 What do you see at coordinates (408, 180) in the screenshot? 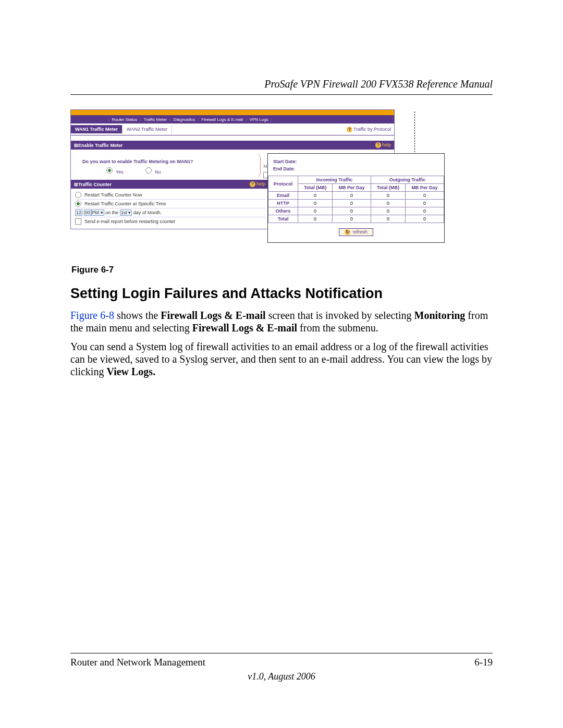
I see `colgrp-outgoing: Outgoing Traffic` at bounding box center [408, 180].